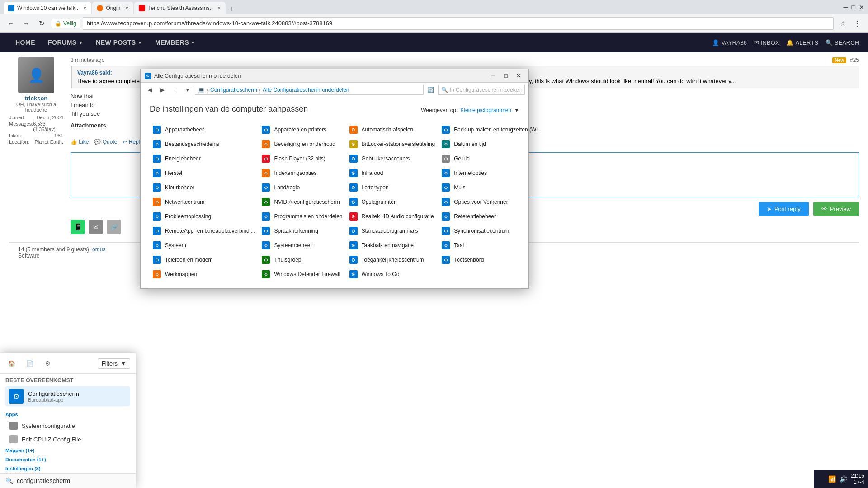  What do you see at coordinates (302, 216) in the screenshot?
I see `cp-item: ⚙Programma's en onderdelen` at bounding box center [302, 216].